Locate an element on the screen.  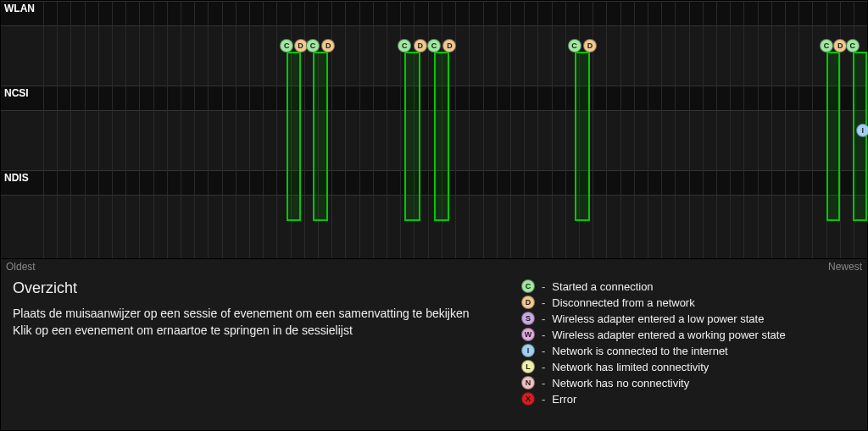
legend-row-s: S - Wireless adapter entered a low power… is located at coordinates (688, 318).